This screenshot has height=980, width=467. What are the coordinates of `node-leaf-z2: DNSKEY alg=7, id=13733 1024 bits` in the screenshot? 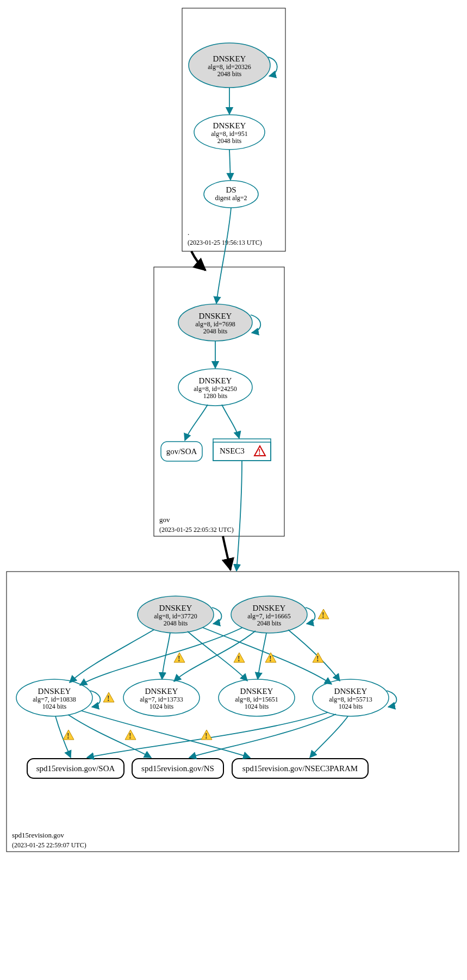 It's located at (161, 698).